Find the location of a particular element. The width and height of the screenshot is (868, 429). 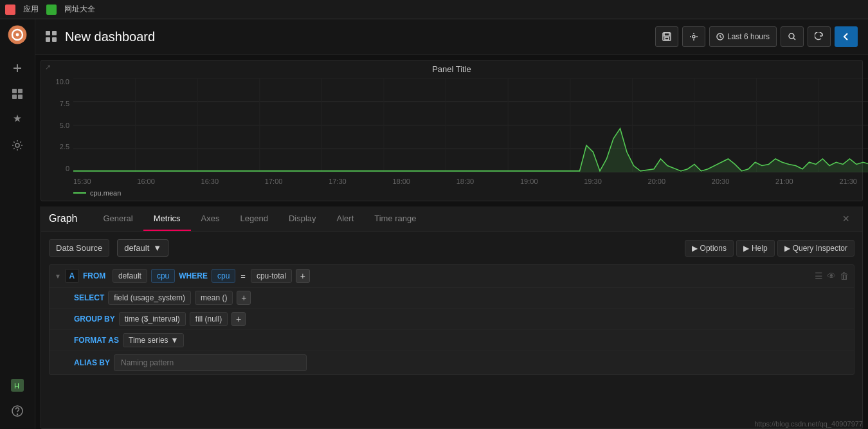

tab-alert: Alert is located at coordinates (346, 219).